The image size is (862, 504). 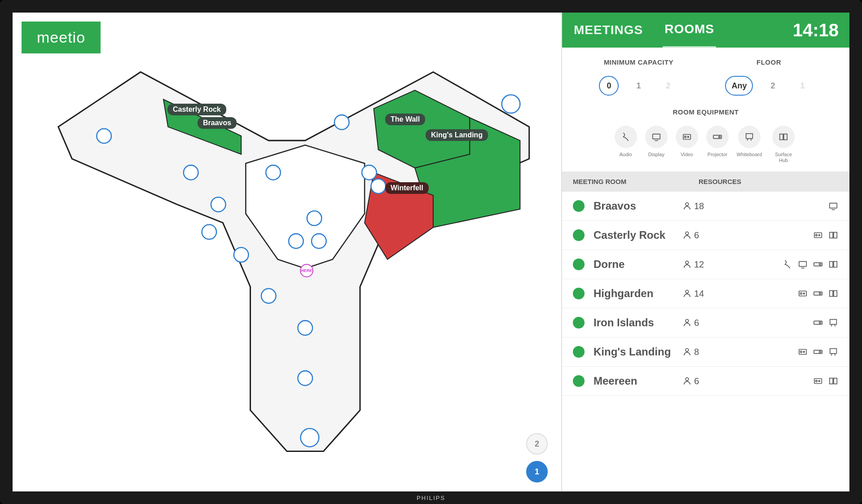 What do you see at coordinates (626, 137) in the screenshot?
I see `audio-icon` at bounding box center [626, 137].